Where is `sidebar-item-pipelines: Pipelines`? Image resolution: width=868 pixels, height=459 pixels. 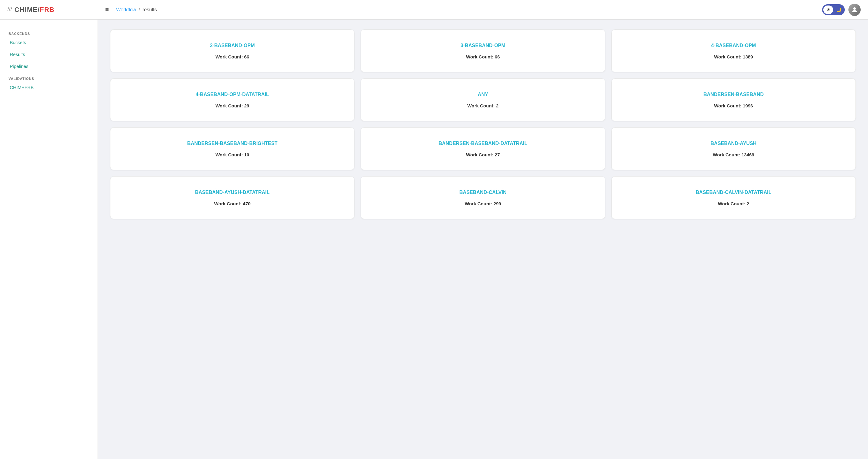 sidebar-item-pipelines: Pipelines is located at coordinates (49, 66).